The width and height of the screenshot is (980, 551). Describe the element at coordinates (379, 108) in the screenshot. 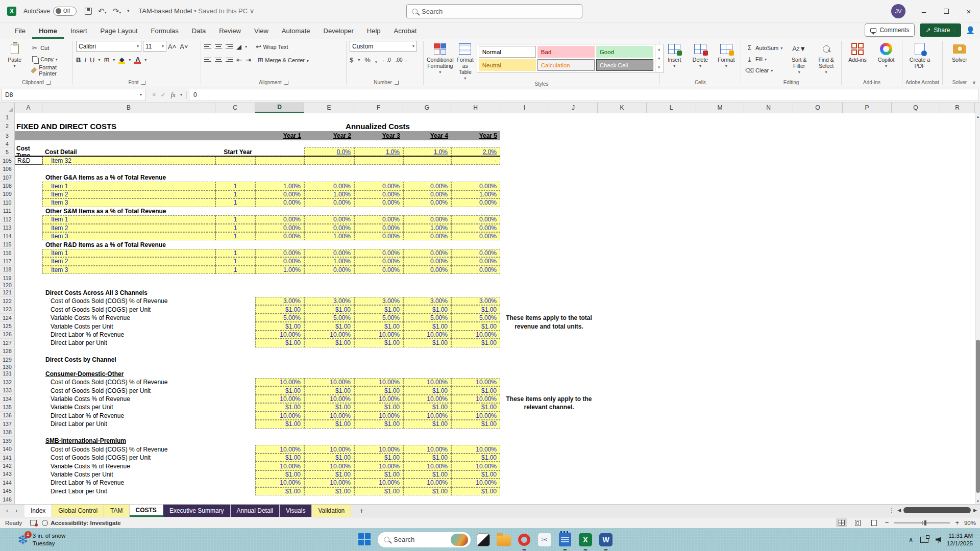

I see `column-header-F: F` at that location.